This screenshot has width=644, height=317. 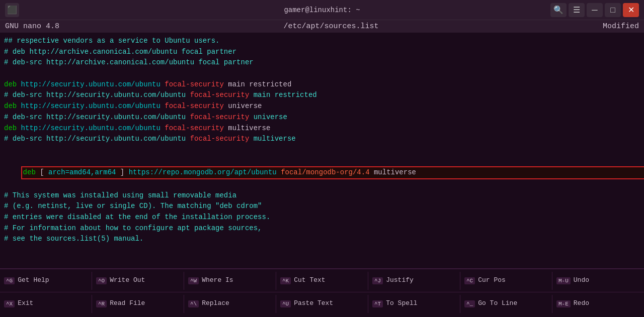 I want to click on key-badge: ^O, so click(x=102, y=281).